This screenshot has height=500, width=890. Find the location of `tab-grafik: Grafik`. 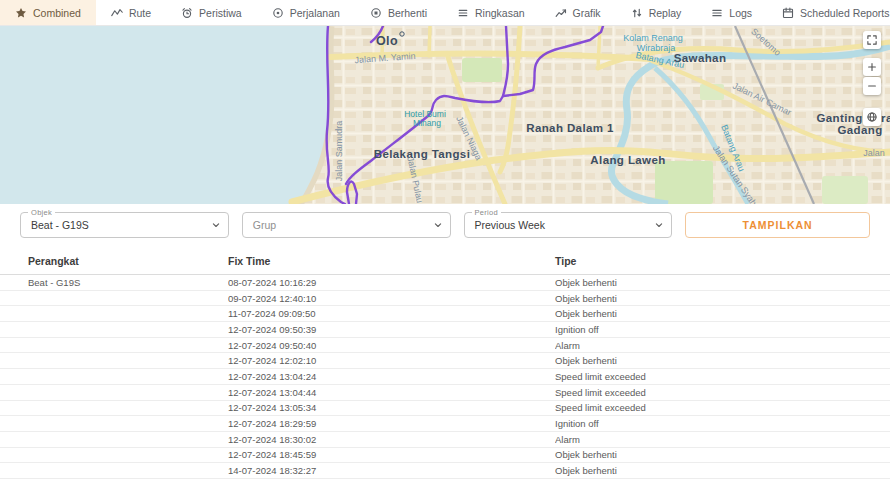

tab-grafik: Grafik is located at coordinates (578, 12).